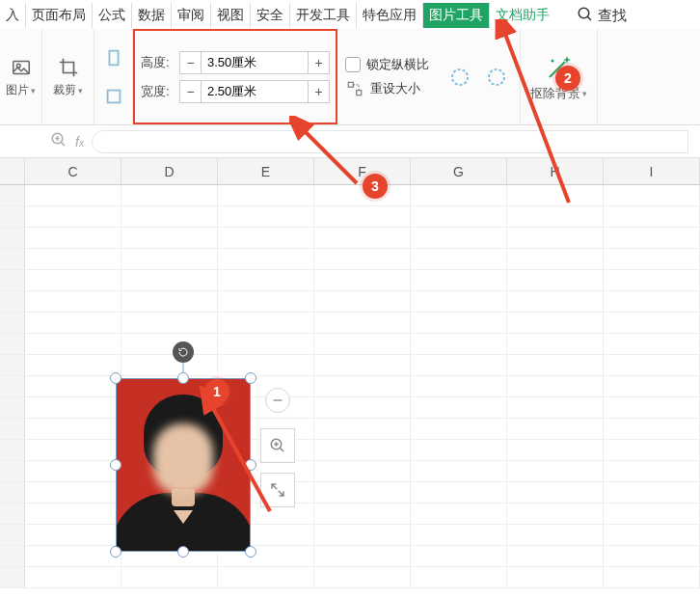 Image resolution: width=700 pixels, height=599 pixels. Describe the element at coordinates (114, 58) in the screenshot. I see `aspect-portrait-icon` at that location.